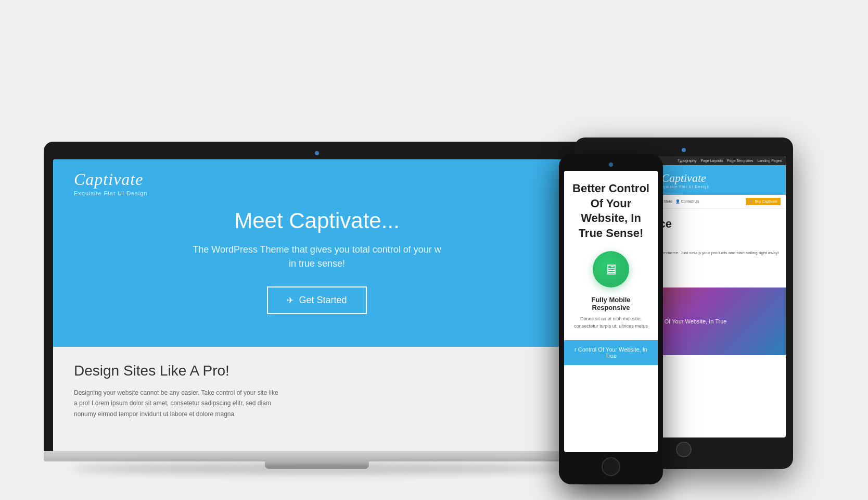 This screenshot has height=500, width=868. Describe the element at coordinates (684, 449) in the screenshot. I see `tablet-home-button` at that location.